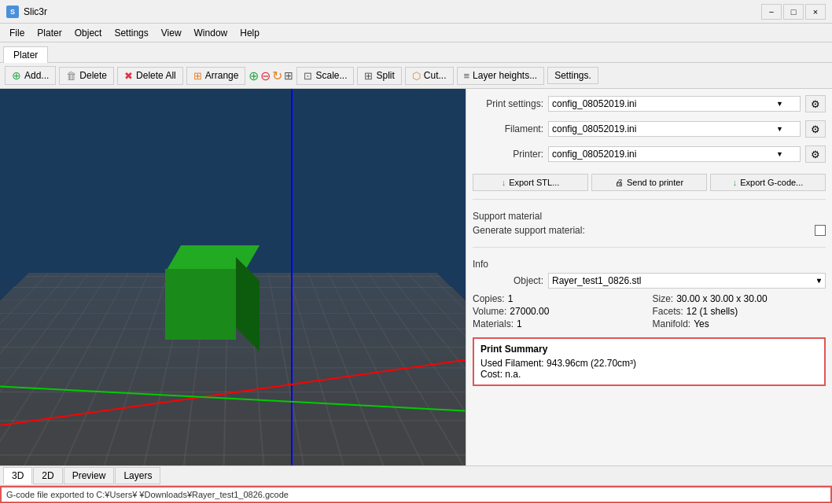  Describe the element at coordinates (650, 129) in the screenshot. I see `filament-row: Filament: config_08052019.ini ⚙` at that location.